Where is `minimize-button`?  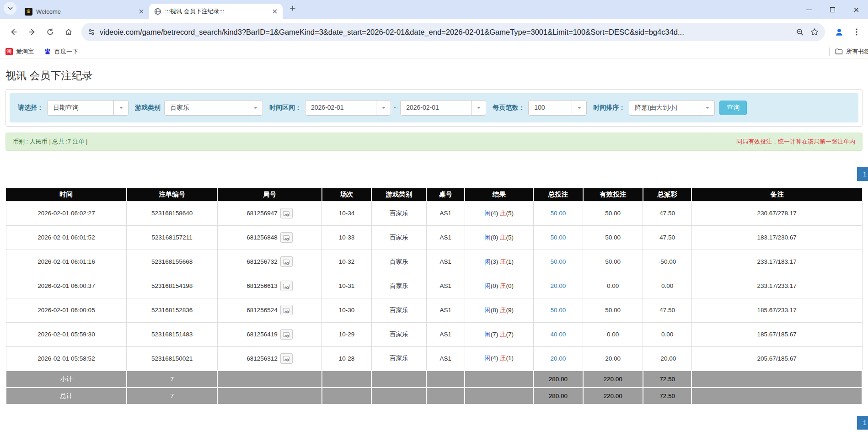
minimize-button is located at coordinates (809, 10).